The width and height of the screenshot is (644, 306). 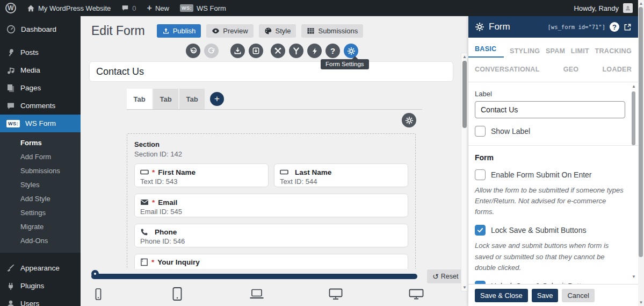 What do you see at coordinates (166, 31) in the screenshot?
I see `publish-icon` at bounding box center [166, 31].